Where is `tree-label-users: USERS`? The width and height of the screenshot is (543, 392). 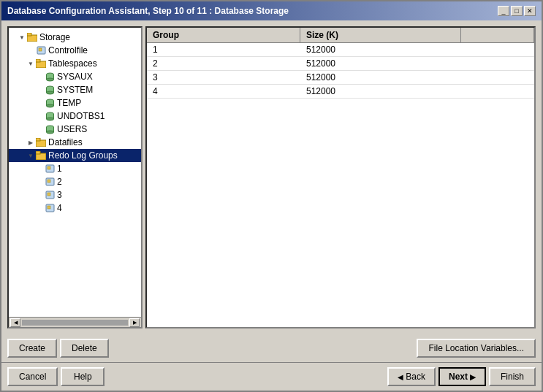 tree-label-users: USERS is located at coordinates (72, 129).